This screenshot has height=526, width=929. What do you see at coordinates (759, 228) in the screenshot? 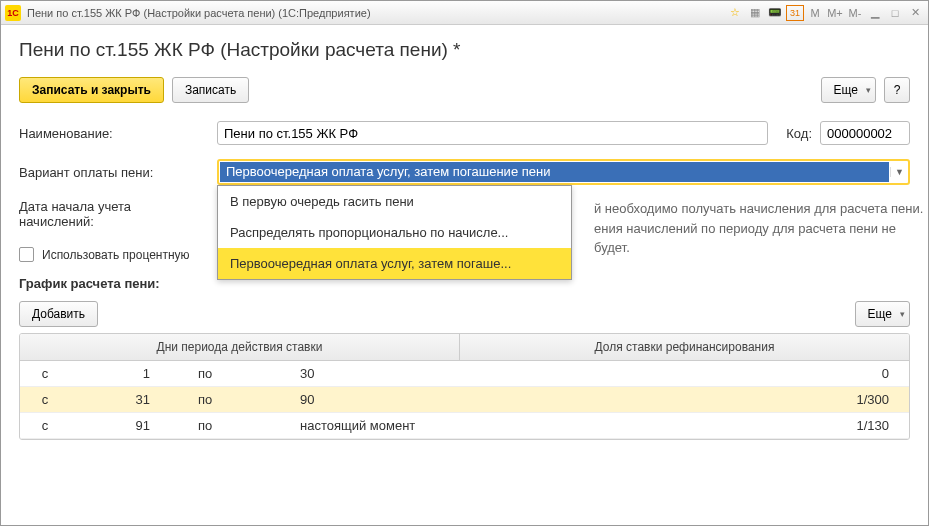
I see `hint-text: й необходимо получать начисления для рас…` at bounding box center [759, 228].